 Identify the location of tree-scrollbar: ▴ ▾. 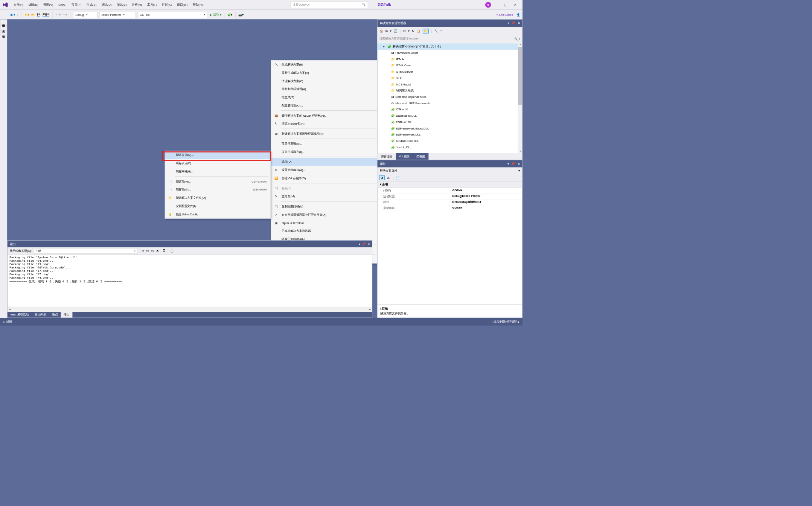
(520, 98).